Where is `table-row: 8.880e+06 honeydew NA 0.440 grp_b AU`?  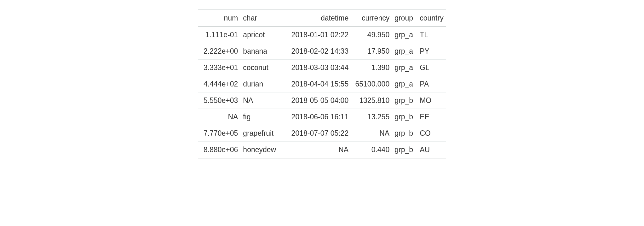
table-row: 8.880e+06 honeydew NA 0.440 grp_b AU is located at coordinates (322, 150).